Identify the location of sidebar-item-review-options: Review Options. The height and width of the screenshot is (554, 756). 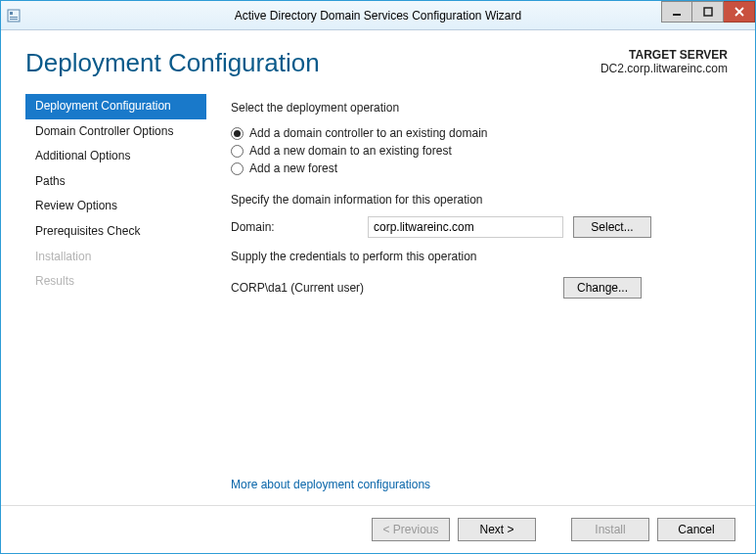
(115, 207).